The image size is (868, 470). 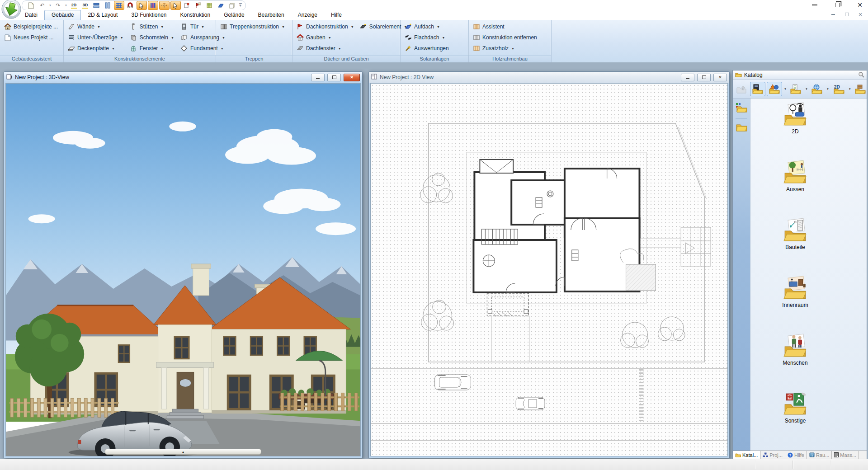 What do you see at coordinates (688, 78) in the screenshot?
I see `2d-minimize-icon` at bounding box center [688, 78].